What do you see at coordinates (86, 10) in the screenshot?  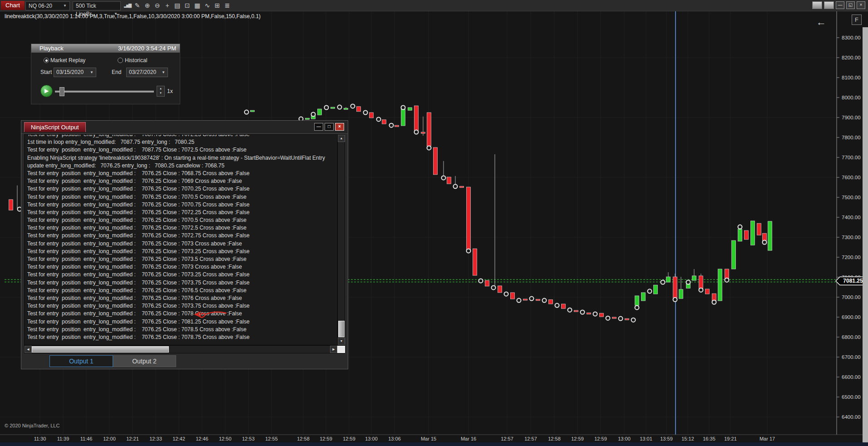 I see `period-value: 500 Tick LineBr...` at bounding box center [86, 10].